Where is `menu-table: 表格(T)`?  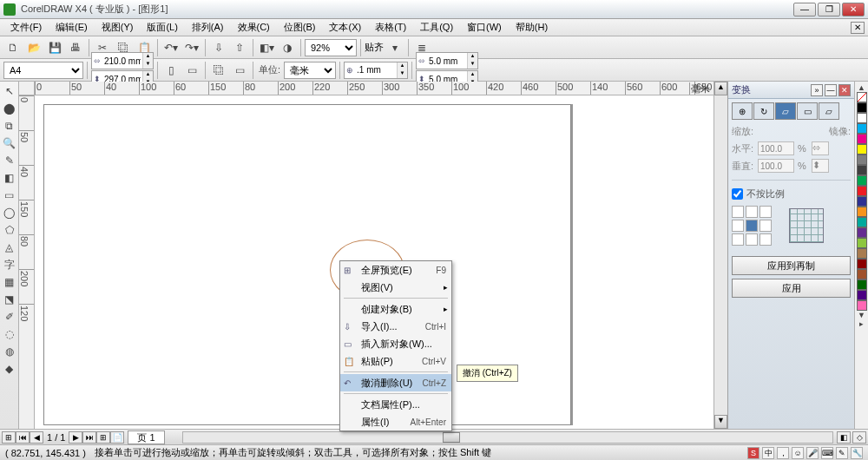
menu-table: 表格(T) is located at coordinates (391, 28).